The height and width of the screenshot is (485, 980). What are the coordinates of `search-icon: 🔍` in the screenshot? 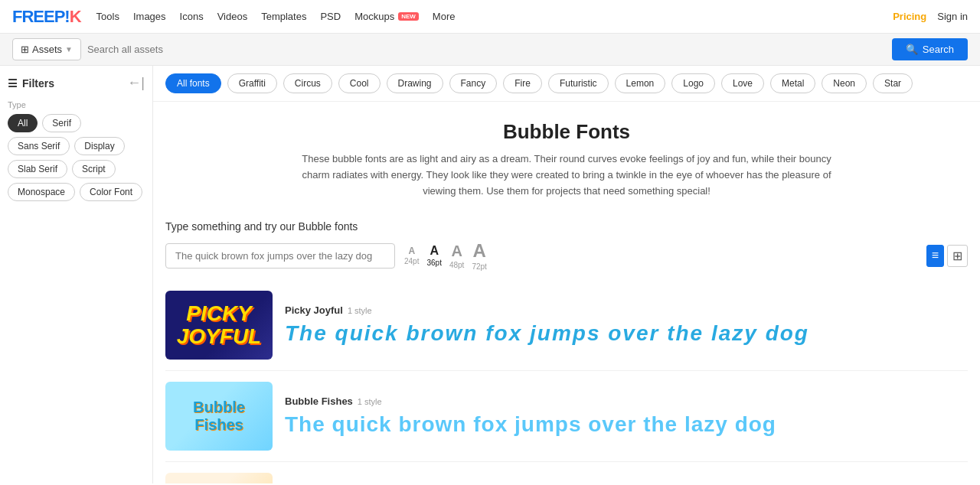 It's located at (912, 49).